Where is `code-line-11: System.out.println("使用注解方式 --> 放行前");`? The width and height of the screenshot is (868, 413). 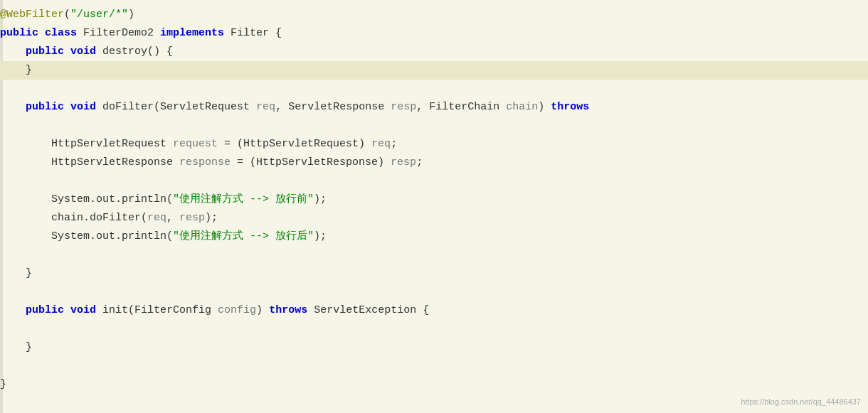 code-line-11: System.out.println("使用注解方式 --> 放行前"); is located at coordinates (434, 200).